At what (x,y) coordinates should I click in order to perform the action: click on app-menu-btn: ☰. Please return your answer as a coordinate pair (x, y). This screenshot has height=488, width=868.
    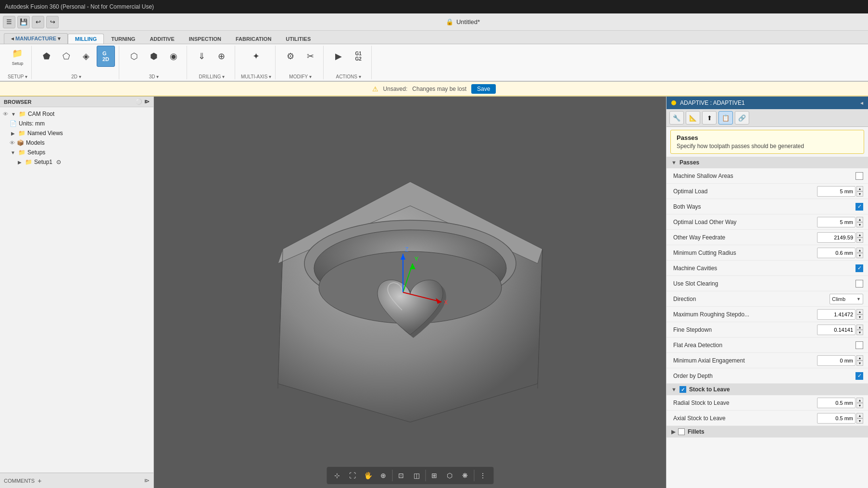
    Looking at the image, I should click on (9, 22).